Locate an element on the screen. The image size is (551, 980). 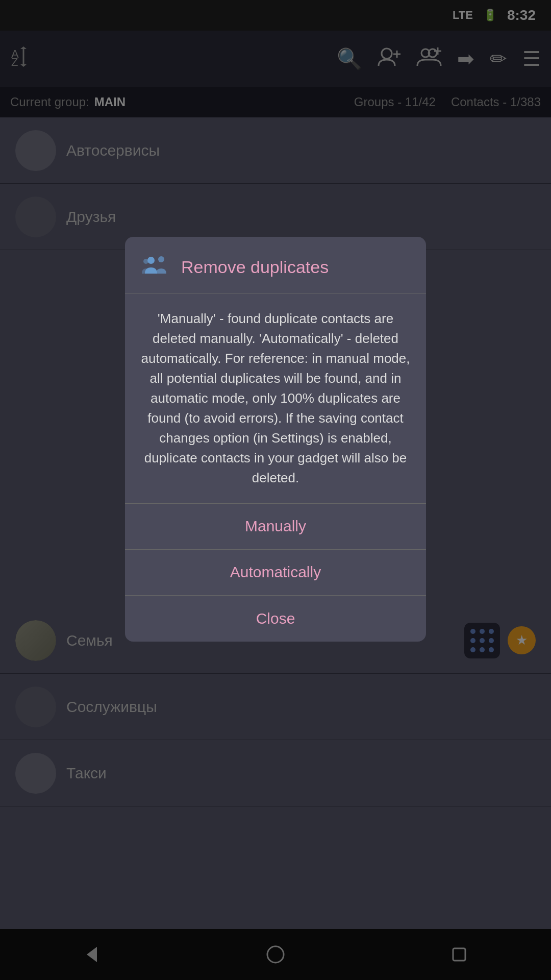
dialog-actions: Manually Automatically Close is located at coordinates (276, 573).